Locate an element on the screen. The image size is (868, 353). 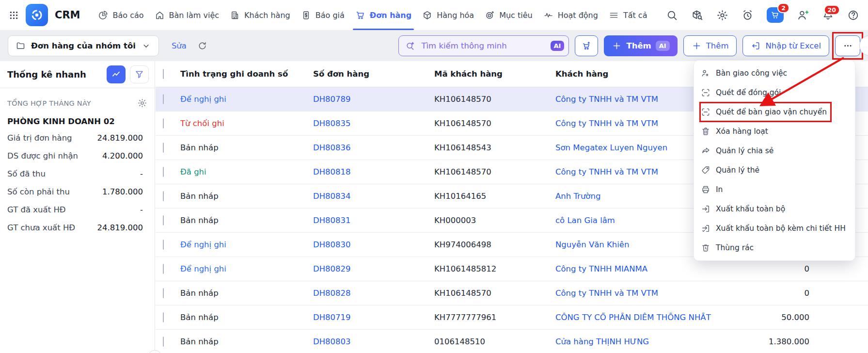
menu-item-quet-de-ban-giao-van-chuyen: Quét để bàn giao vận chuyển is located at coordinates (774, 112).